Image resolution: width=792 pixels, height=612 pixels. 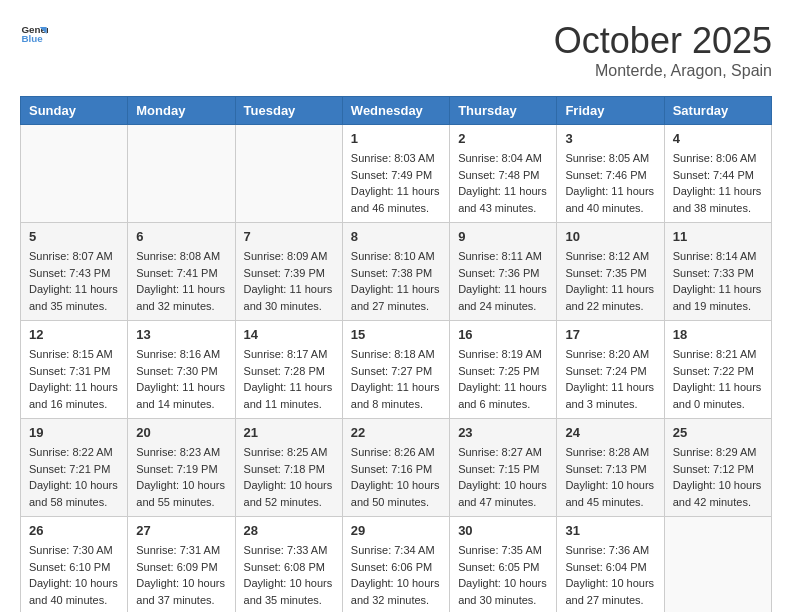 I want to click on title-block: October 2025 Monterde, Aragon, Spain, so click(x=663, y=50).